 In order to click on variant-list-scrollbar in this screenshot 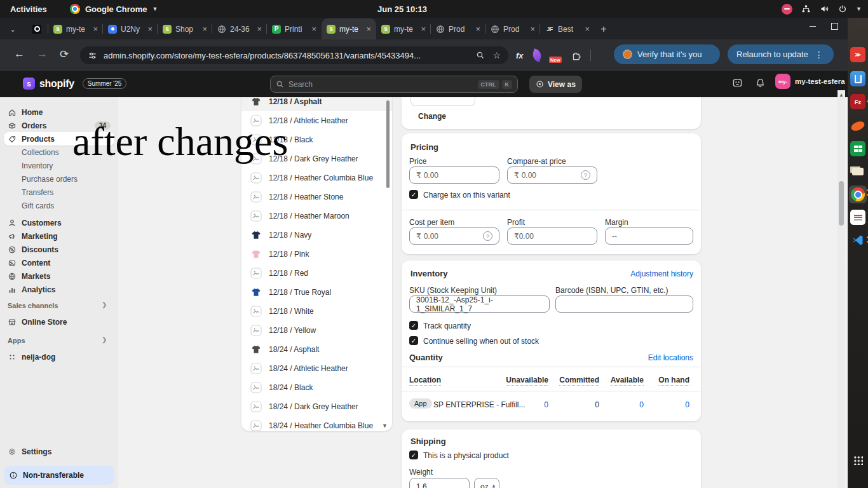, I will do `click(388, 144)`.